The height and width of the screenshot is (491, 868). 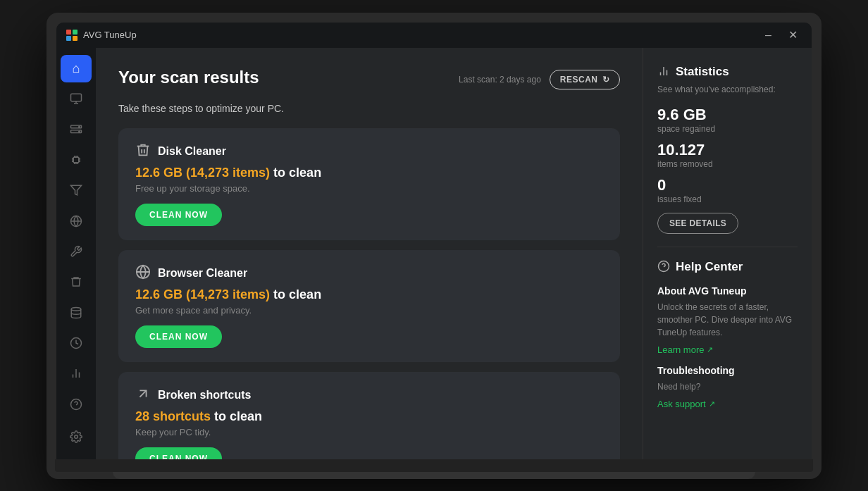 I want to click on sidebar-item-storage, so click(x=76, y=130).